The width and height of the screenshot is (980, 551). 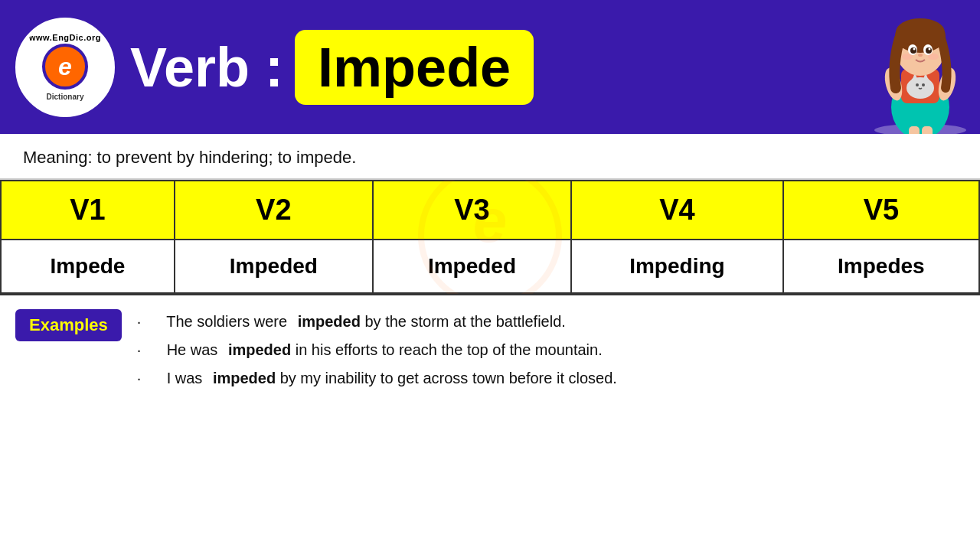 I want to click on bullet-2: · He was, so click(x=179, y=350).